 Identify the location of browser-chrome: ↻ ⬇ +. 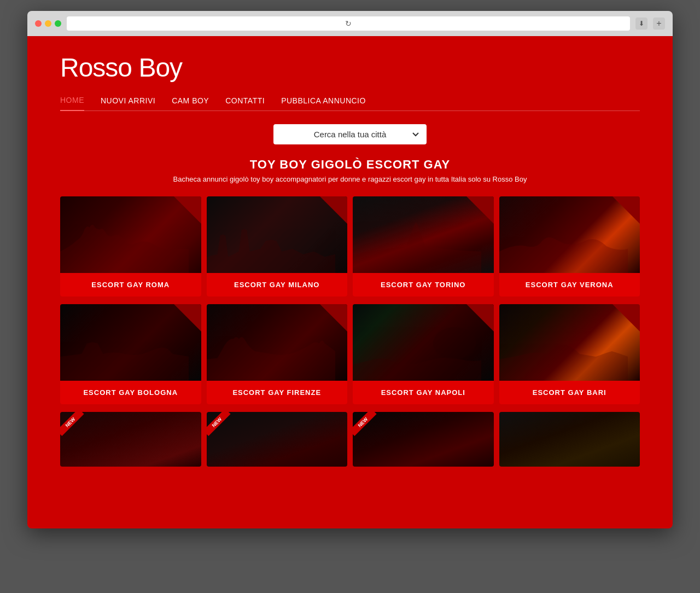
(350, 24).